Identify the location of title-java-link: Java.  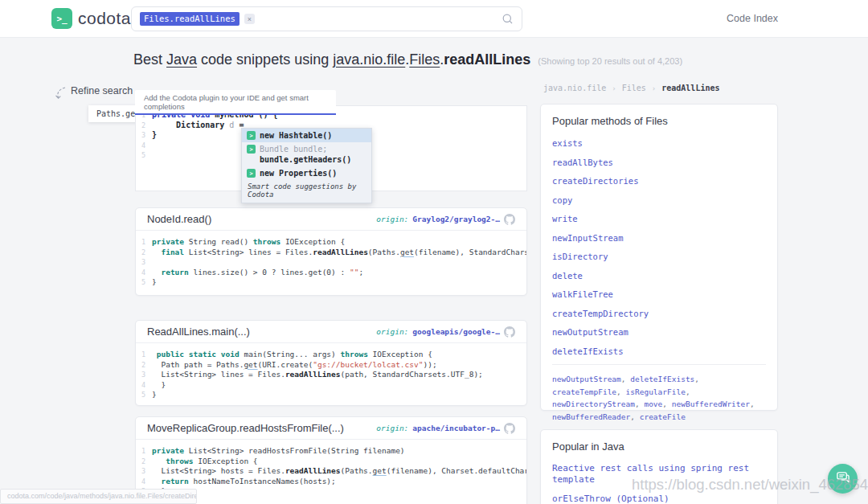
(182, 59).